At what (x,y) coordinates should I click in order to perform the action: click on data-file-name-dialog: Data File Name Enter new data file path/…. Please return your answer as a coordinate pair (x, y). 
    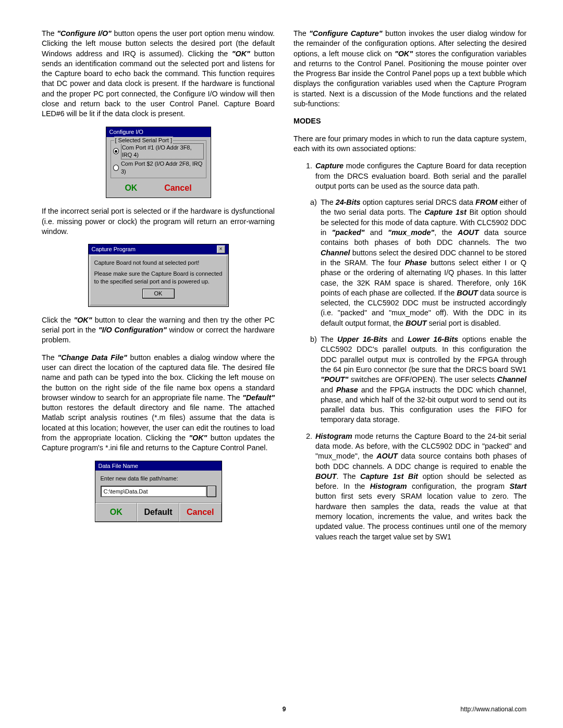
    Looking at the image, I should click on (158, 491).